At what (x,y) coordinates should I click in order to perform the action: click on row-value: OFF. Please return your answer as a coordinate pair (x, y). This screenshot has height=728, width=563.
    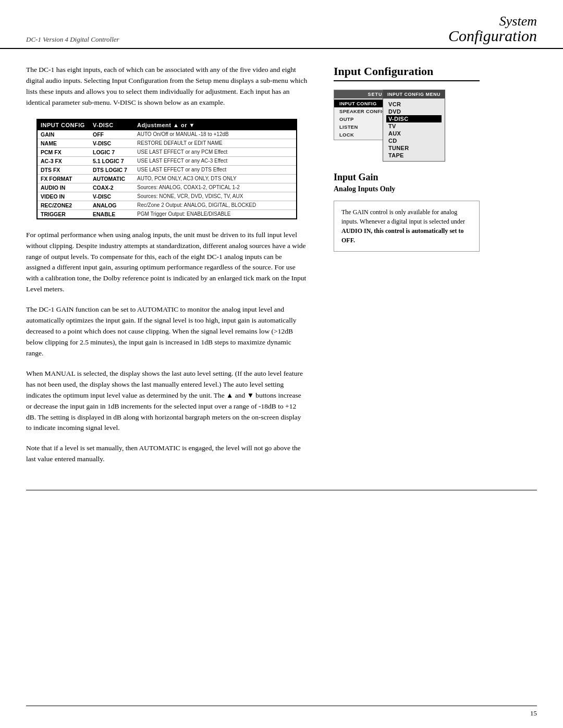
    Looking at the image, I should click on (113, 134).